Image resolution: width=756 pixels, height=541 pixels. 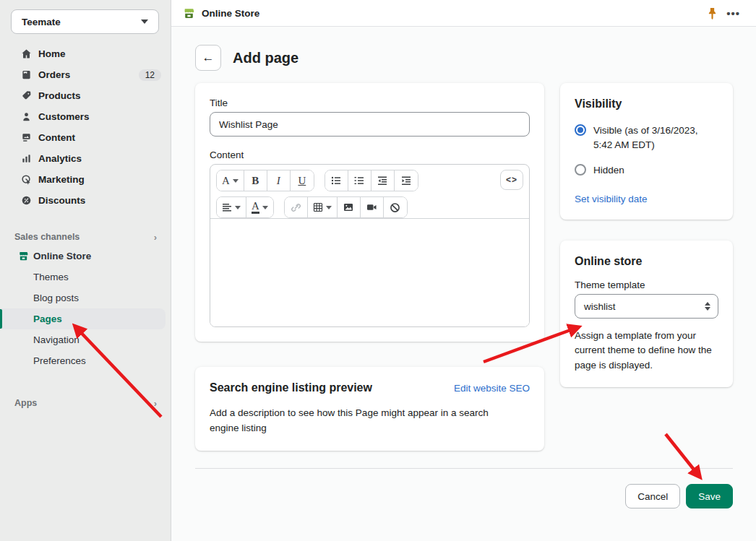 I want to click on sidebar-item-home: Home, so click(x=85, y=53).